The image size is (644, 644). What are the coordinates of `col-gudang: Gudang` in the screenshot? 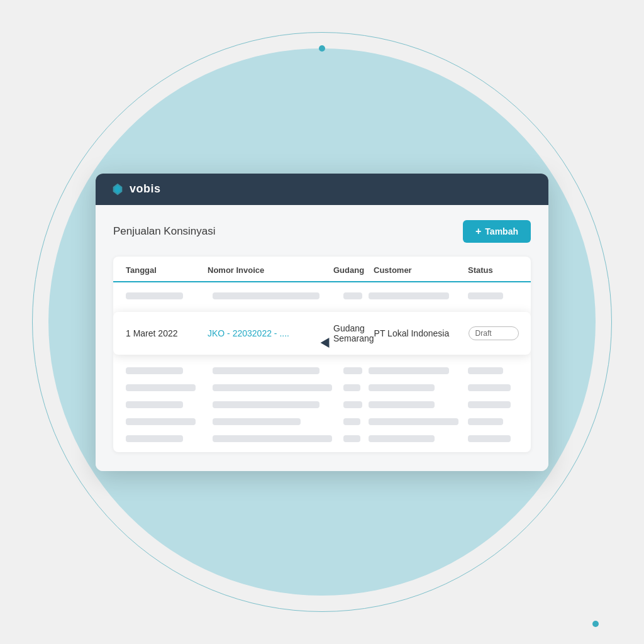 It's located at (353, 270).